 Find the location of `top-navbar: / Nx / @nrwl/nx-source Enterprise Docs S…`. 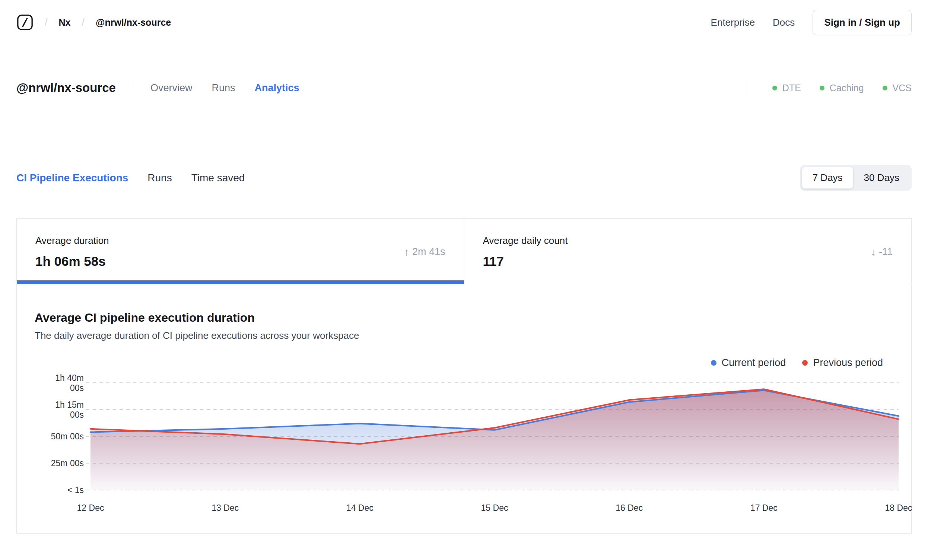

top-navbar: / Nx / @nrwl/nx-source Enterprise Docs S… is located at coordinates (464, 23).